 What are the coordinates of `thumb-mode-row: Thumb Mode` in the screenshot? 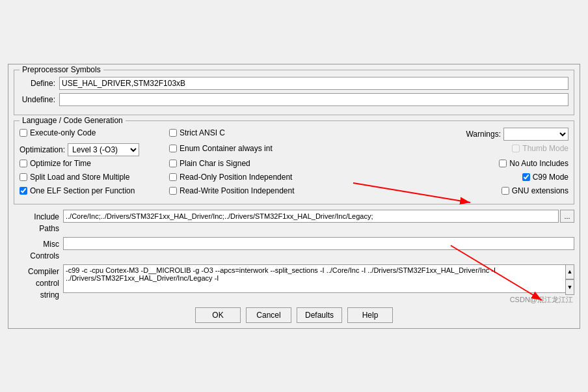 It's located at (540, 148).